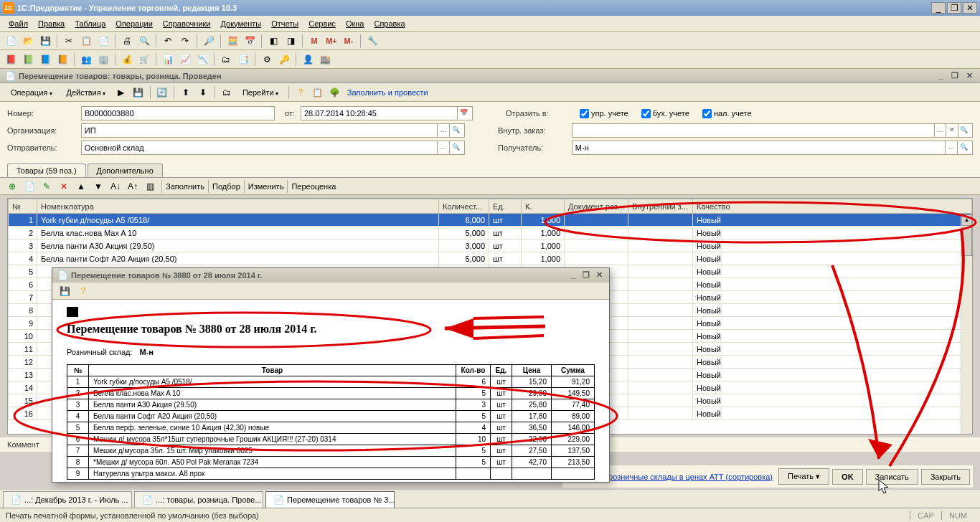 Image resolution: width=980 pixels, height=522 pixels. I want to click on close-button: ✕, so click(970, 8).